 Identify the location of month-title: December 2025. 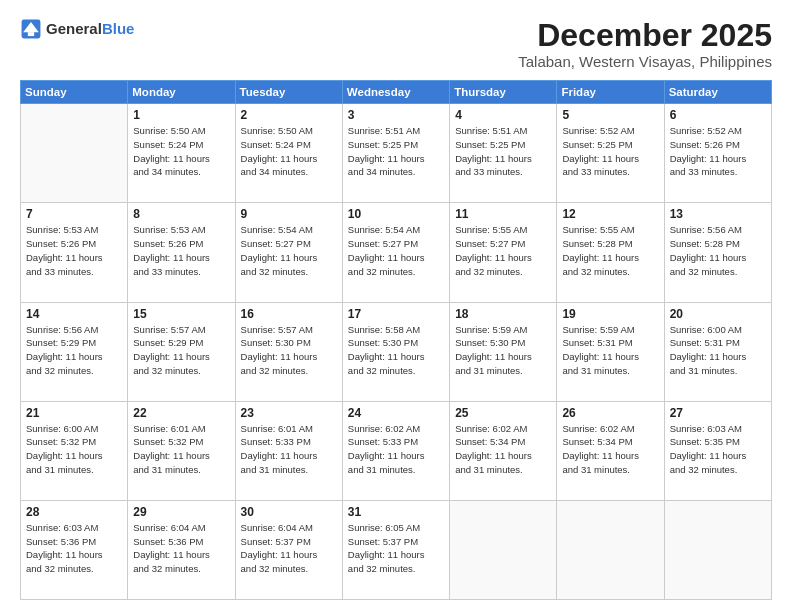
(645, 36).